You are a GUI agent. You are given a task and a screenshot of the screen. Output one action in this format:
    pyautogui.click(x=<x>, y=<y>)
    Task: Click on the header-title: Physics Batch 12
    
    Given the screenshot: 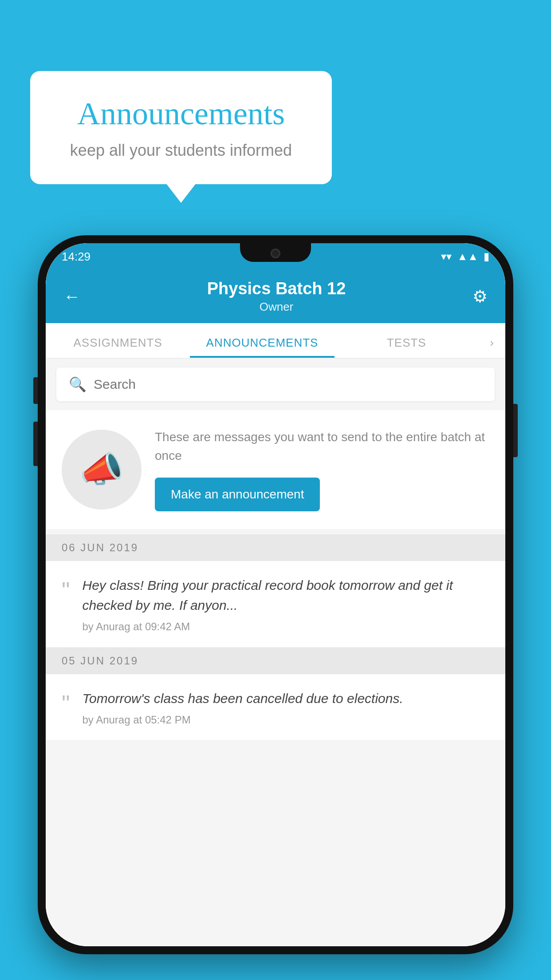 What is the action you would take?
    pyautogui.click(x=277, y=288)
    